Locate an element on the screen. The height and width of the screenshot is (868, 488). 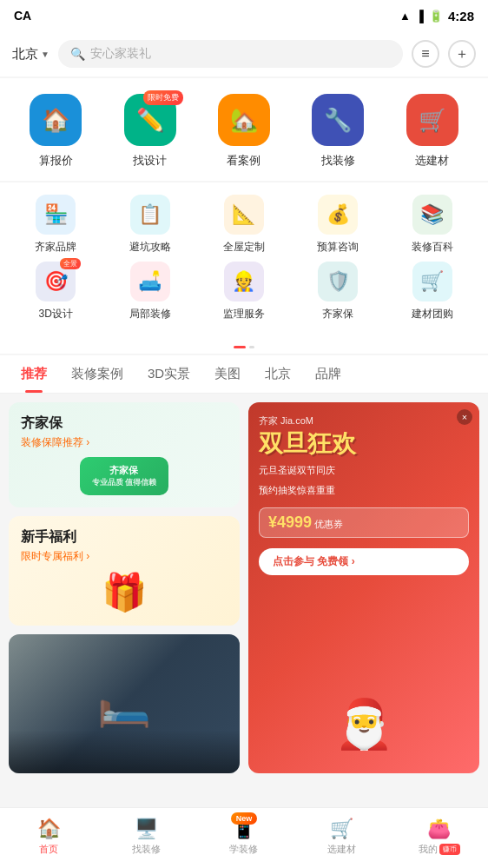
nav-learn: 📱 New 学装修 is located at coordinates (244, 837).